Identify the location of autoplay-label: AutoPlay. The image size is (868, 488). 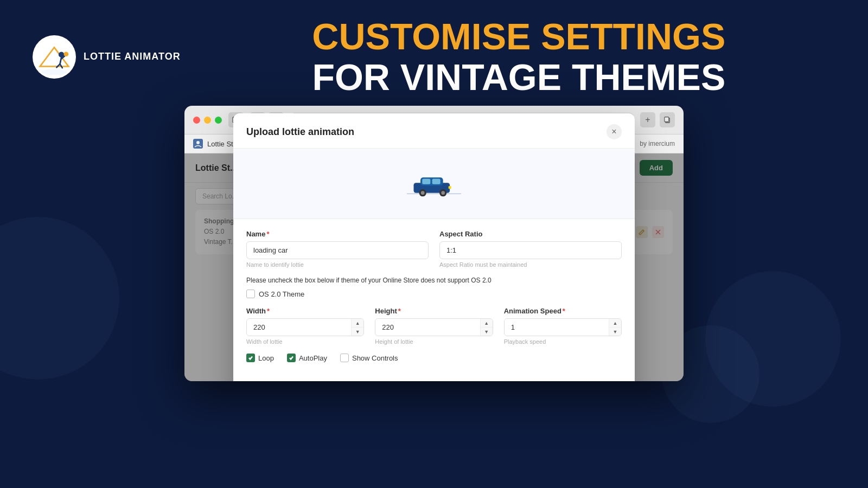
(313, 358).